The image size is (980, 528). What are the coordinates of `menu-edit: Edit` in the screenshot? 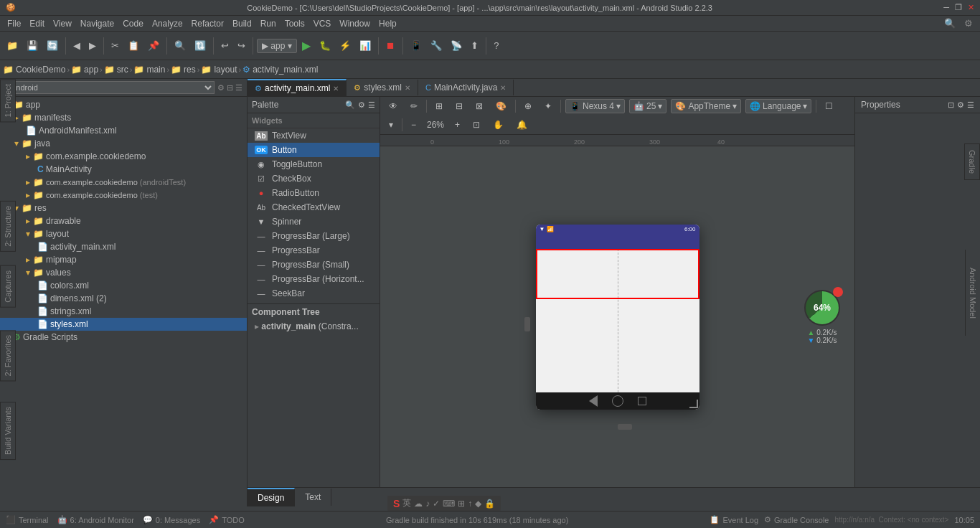 It's located at (37, 24).